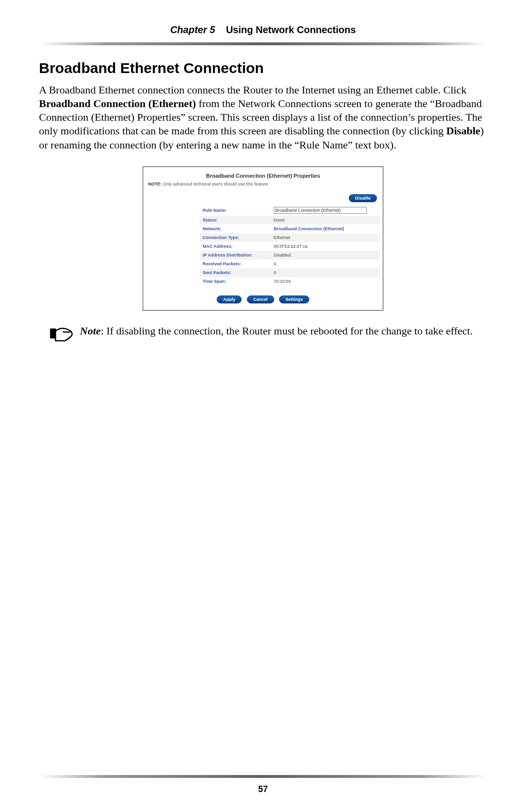 The height and width of the screenshot is (812, 526). What do you see at coordinates (263, 44) in the screenshot?
I see `divider-top` at bounding box center [263, 44].